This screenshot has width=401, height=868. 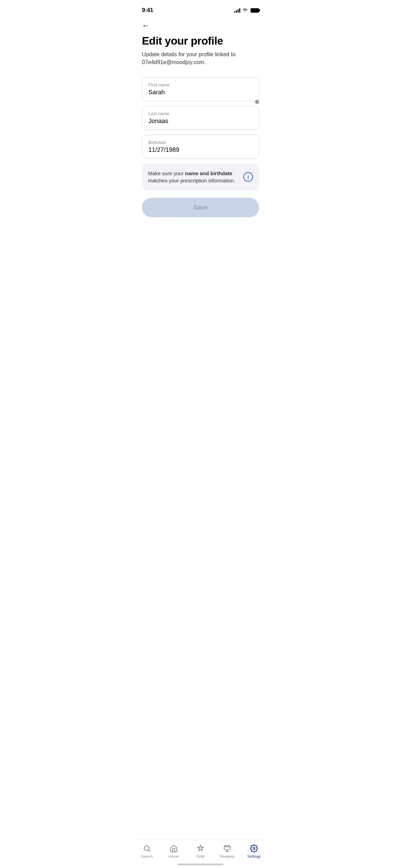 What do you see at coordinates (200, 121) in the screenshot?
I see `last-name-value: Jonaas` at bounding box center [200, 121].